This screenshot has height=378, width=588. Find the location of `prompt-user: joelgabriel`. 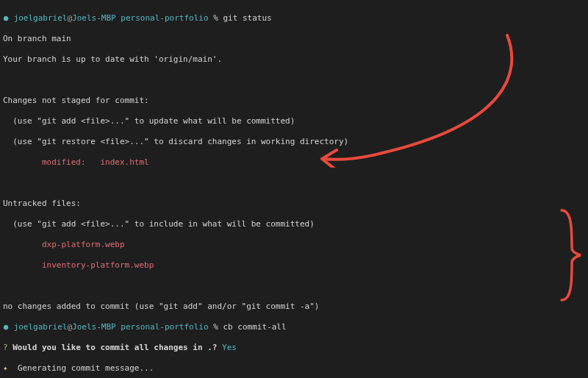

prompt-user: joelgabriel is located at coordinates (41, 18).